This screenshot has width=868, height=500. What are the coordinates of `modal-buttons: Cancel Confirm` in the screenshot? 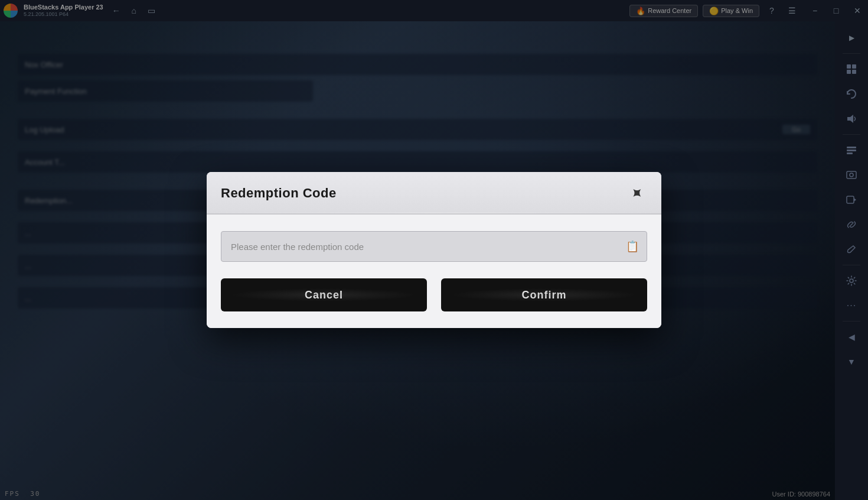 It's located at (434, 295).